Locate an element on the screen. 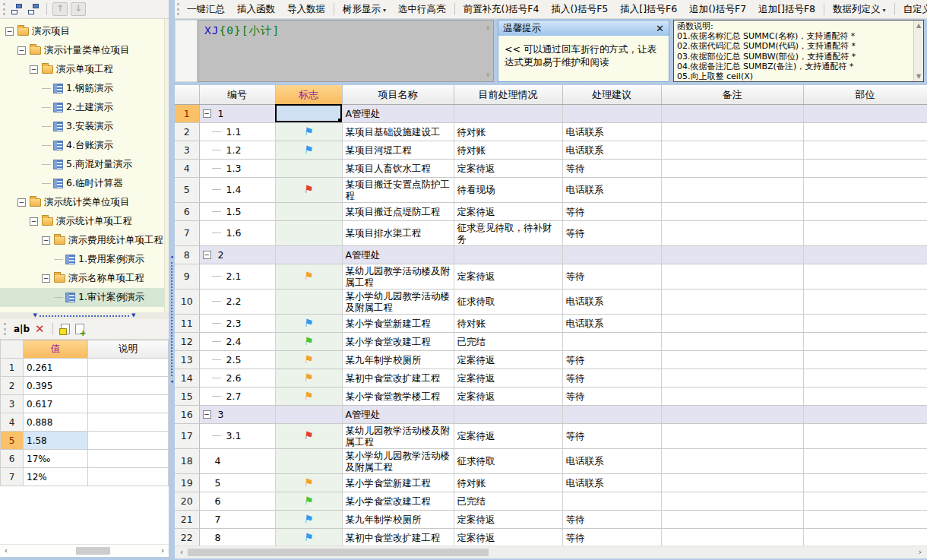 The height and width of the screenshot is (560, 927). horizontal-splitter: ▼ ▼ is located at coordinates (84, 316).